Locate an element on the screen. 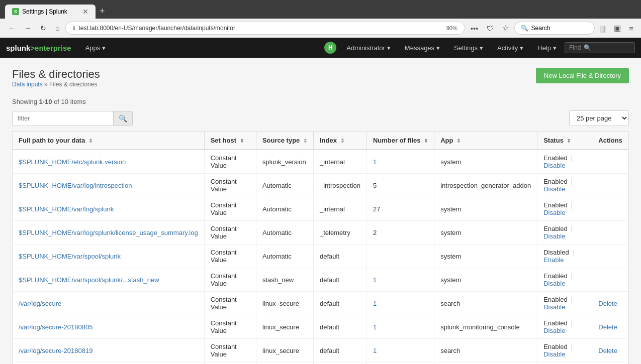 This screenshot has height=364, width=641. messages-arrow-icon: ▾ is located at coordinates (438, 48).